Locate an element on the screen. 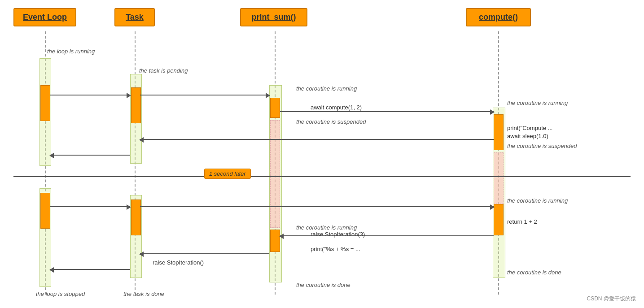 The width and height of the screenshot is (644, 308). label-await-sleep: await sleep(1.0) is located at coordinates (528, 136).